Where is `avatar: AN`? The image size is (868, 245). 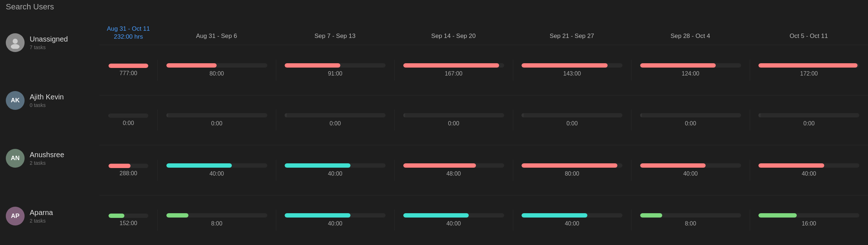
avatar: AN is located at coordinates (15, 158).